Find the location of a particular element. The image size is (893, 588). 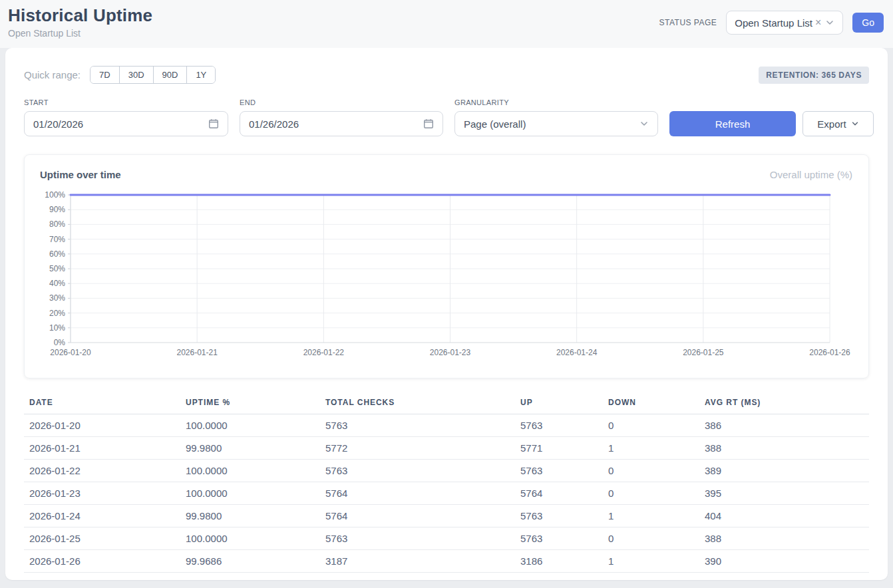

table-cell: 2026-01-25 is located at coordinates (105, 539).